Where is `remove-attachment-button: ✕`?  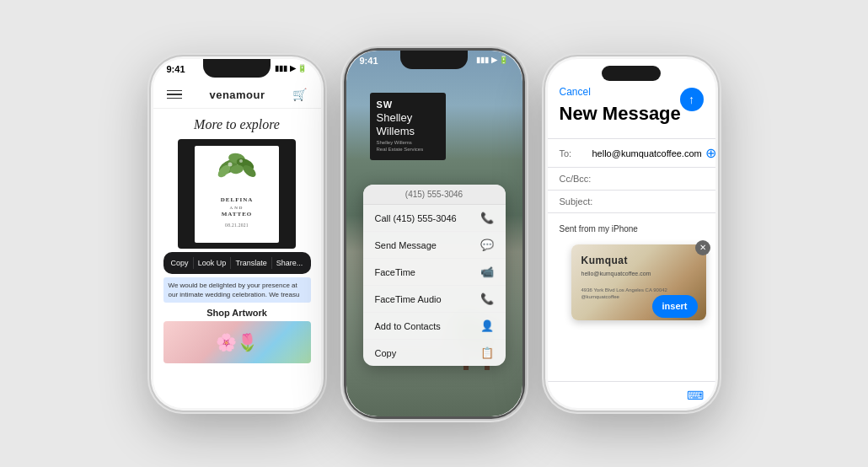 remove-attachment-button: ✕ is located at coordinates (703, 248).